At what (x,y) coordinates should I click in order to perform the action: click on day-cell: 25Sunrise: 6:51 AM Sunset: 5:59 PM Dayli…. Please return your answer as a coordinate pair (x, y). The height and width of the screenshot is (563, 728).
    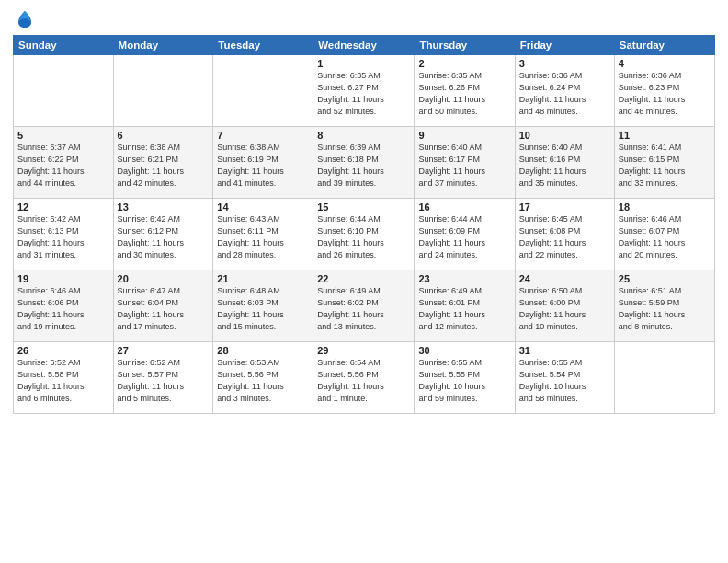
    Looking at the image, I should click on (664, 306).